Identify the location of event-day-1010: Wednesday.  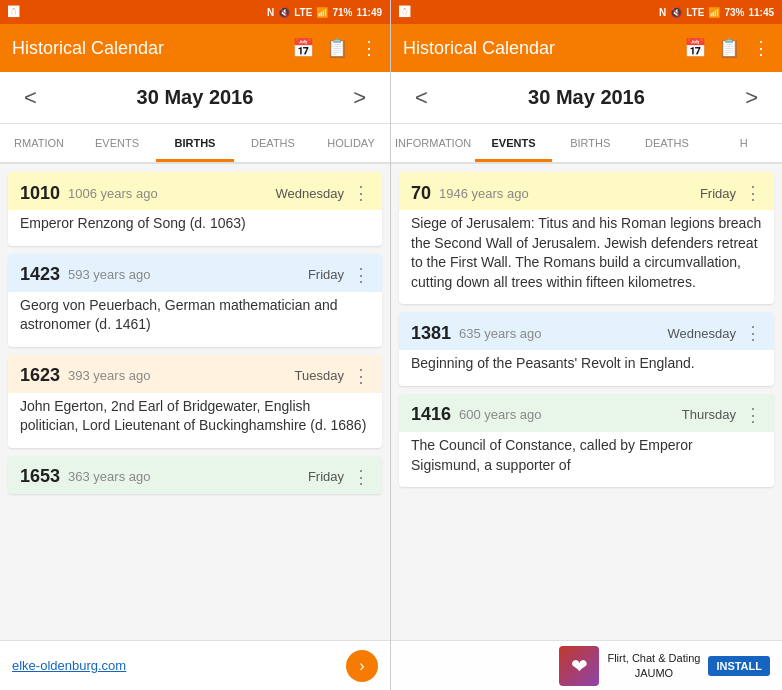
(310, 194).